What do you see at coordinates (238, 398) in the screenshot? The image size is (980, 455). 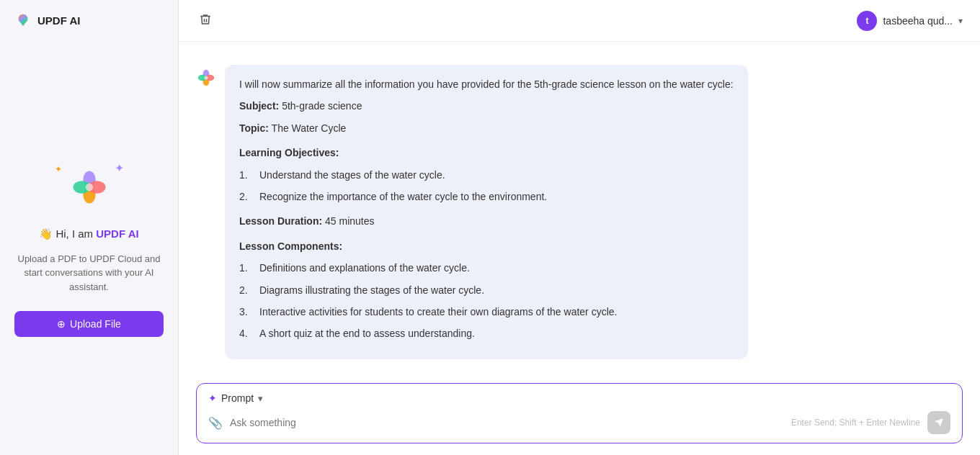 I see `prompt-label: Prompt` at bounding box center [238, 398].